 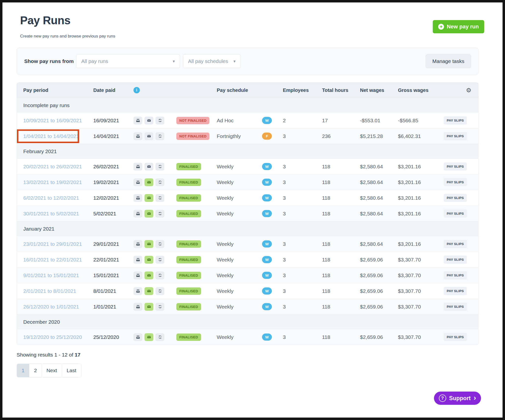 I want to click on filter-bar: Show pay runs from All pay runs All pay …, so click(x=248, y=61).